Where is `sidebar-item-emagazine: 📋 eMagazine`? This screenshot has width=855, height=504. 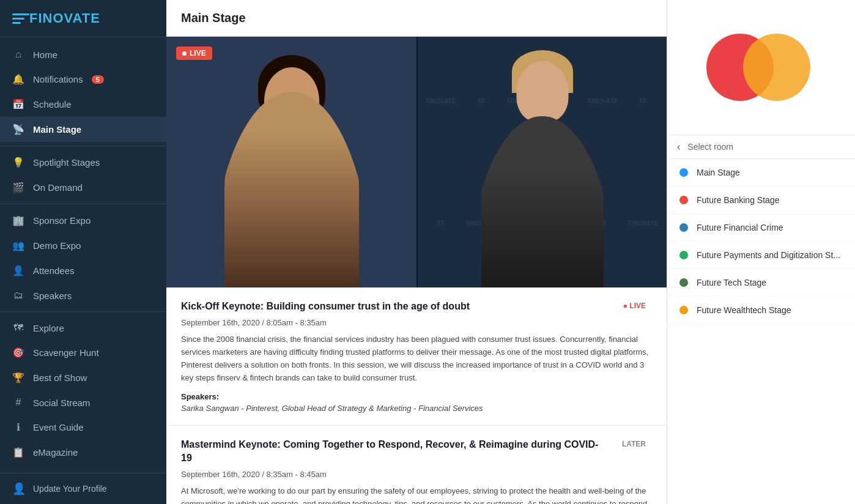
sidebar-item-emagazine: 📋 eMagazine is located at coordinates (83, 453).